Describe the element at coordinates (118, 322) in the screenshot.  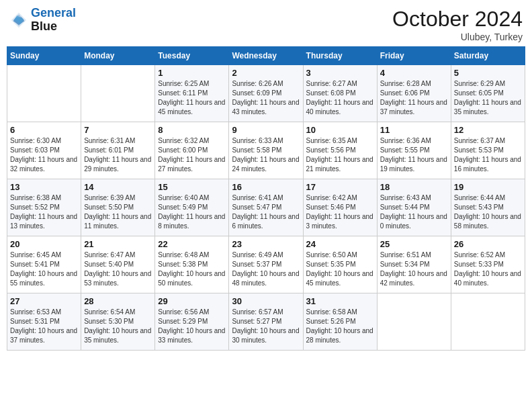
I see `calendar-cell: 28Sunrise: 6:54 AM Sunset: 5:30 PM Dayli…` at that location.